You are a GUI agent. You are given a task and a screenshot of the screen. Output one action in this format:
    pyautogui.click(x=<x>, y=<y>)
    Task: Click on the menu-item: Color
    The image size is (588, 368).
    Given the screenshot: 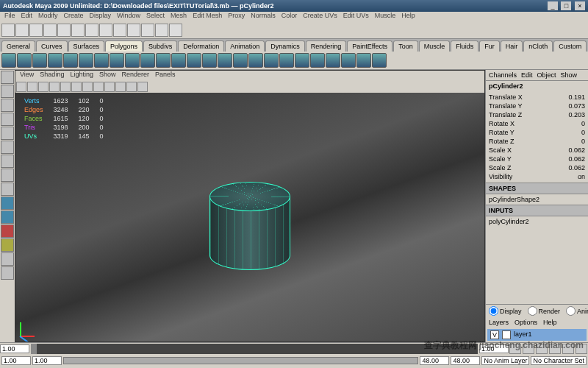 What is the action you would take?
    pyautogui.click(x=290, y=17)
    